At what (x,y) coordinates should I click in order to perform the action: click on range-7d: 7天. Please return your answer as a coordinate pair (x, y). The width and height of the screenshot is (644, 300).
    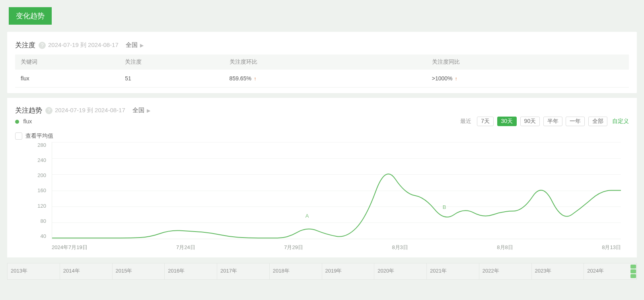
    Looking at the image, I should click on (485, 121).